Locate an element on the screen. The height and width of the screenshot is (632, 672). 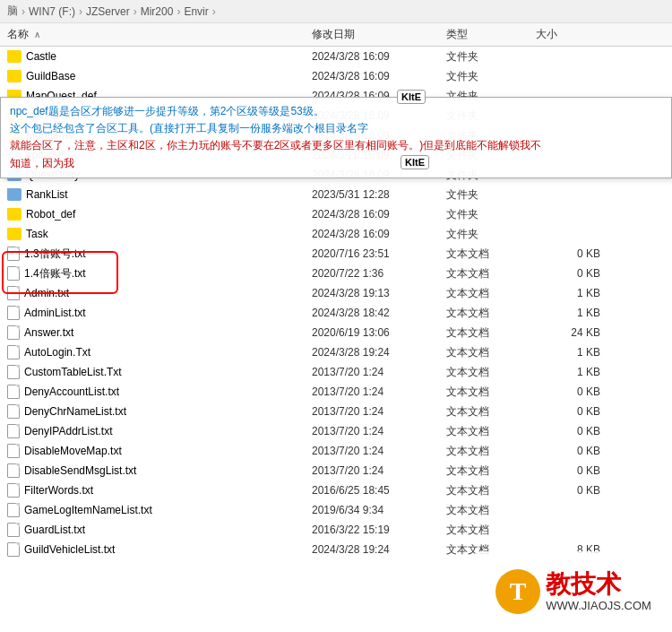
file-name: GameLogItemNameList.txt is located at coordinates (159, 510).